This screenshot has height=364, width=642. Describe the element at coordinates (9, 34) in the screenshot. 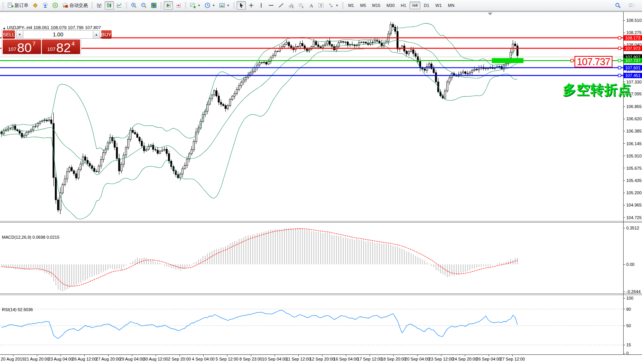

I see `sell-button: SELL` at that location.